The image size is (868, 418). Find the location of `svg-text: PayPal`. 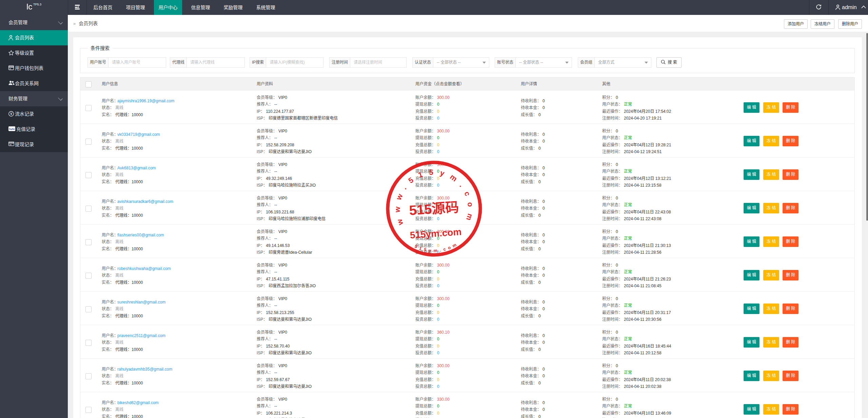

svg-text: PayPal is located at coordinates (12, 129).